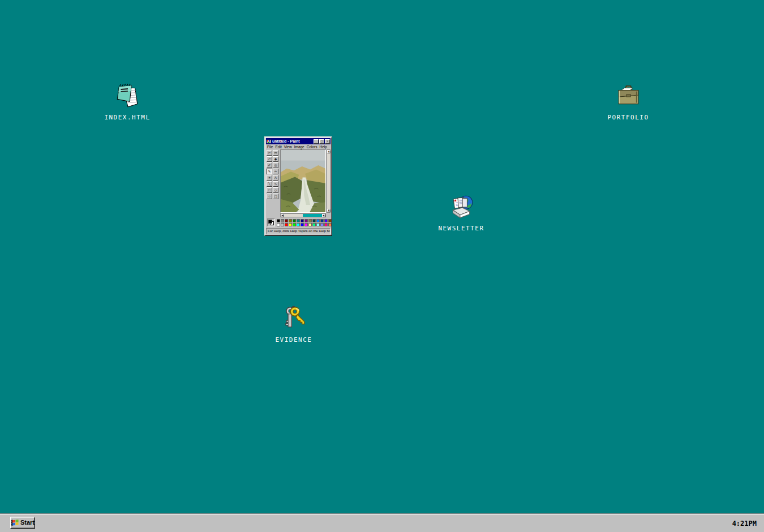 The width and height of the screenshot is (764, 532). I want to click on desktop-icon-label: INDEX.HTML, so click(127, 118).